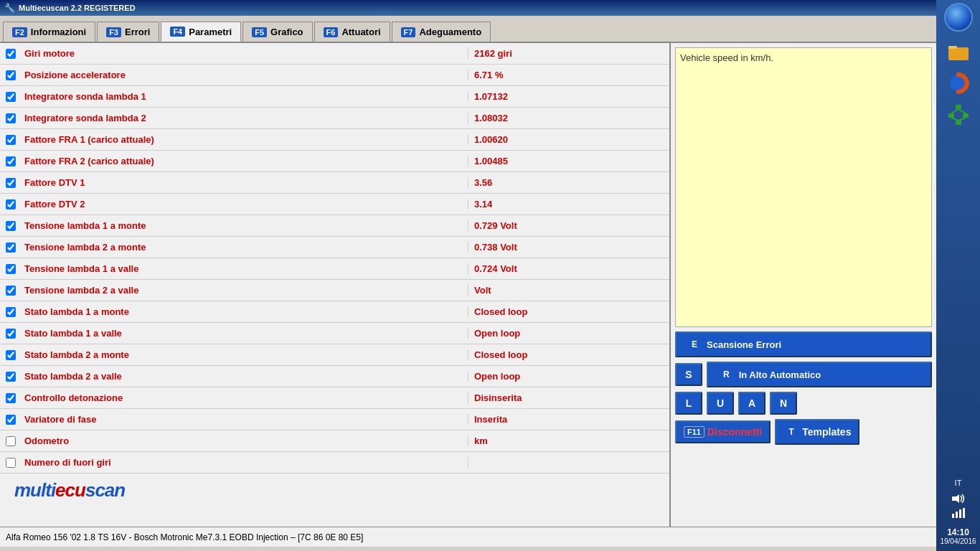 The width and height of the screenshot is (980, 551). What do you see at coordinates (128, 32) in the screenshot?
I see `tab-errori: F3 Errori` at bounding box center [128, 32].